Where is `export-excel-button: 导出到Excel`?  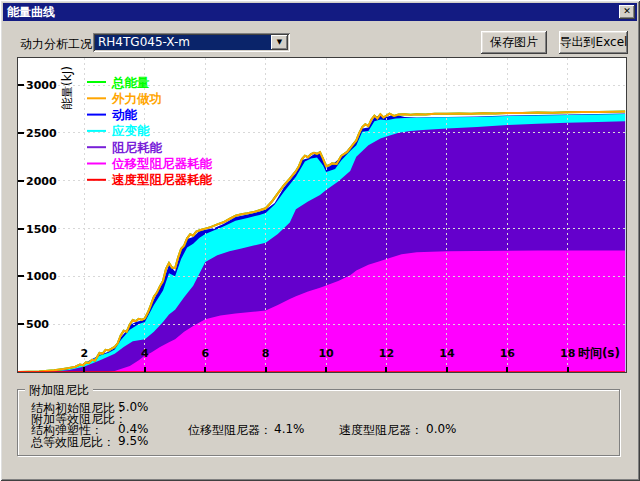 export-excel-button: 导出到Excel is located at coordinates (594, 42).